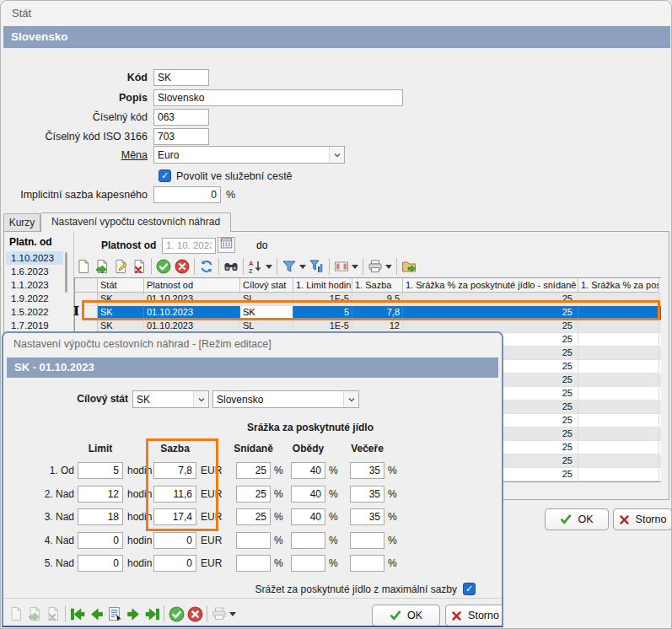  Describe the element at coordinates (577, 519) in the screenshot. I see `ok-button: OK` at that location.